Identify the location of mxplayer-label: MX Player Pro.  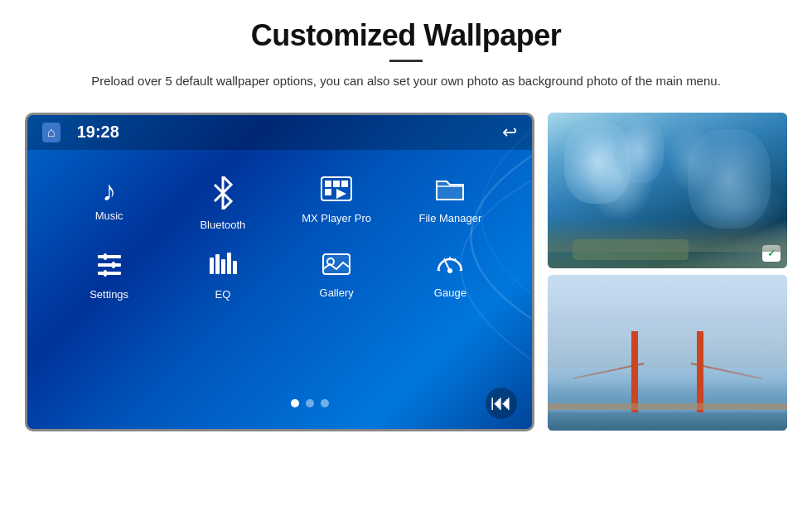
(336, 219).